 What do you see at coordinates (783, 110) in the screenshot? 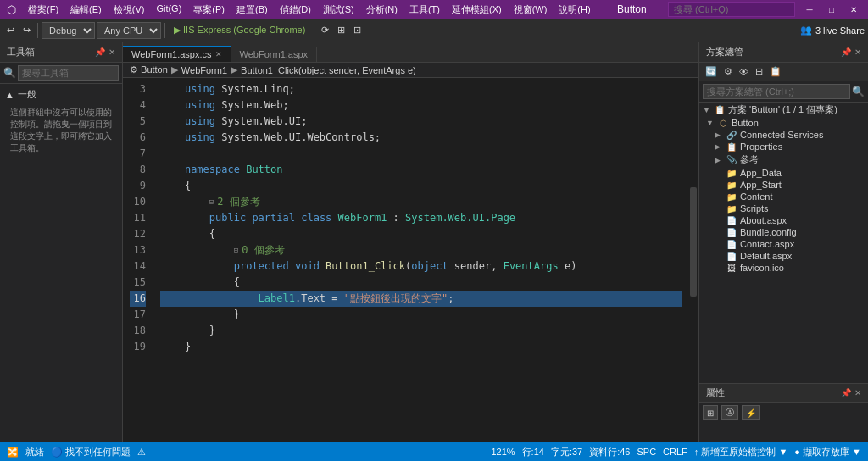
I see `se-solution-root: ▼ 📋 方案 'Button' (1 / 1 個專案)` at bounding box center [783, 110].